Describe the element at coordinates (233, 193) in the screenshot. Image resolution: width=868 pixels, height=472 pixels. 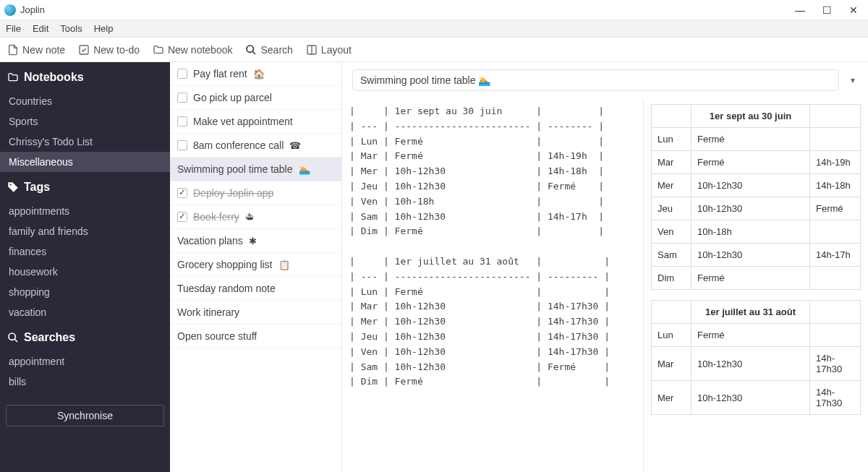
I see `note-list-item-label: Deploy Joplin app` at that location.